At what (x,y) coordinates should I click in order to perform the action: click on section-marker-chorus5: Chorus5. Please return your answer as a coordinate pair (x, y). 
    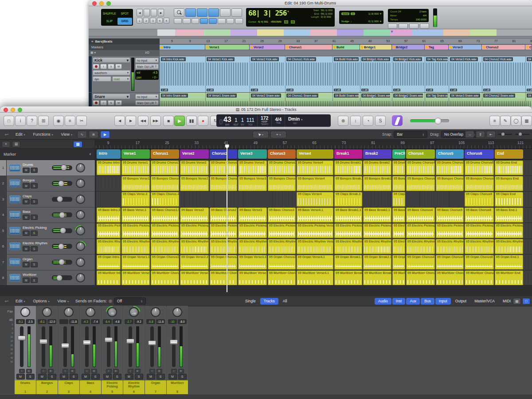
    Looking at the image, I should click on (450, 154).